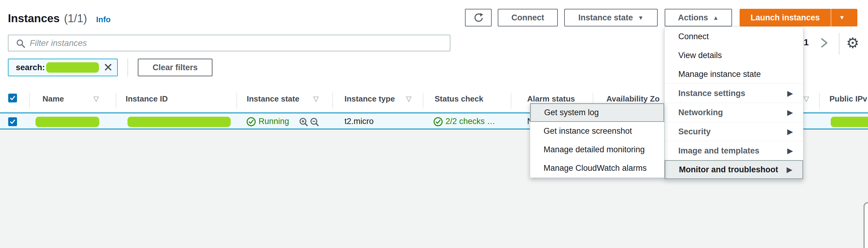 This screenshot has width=868, height=248. Describe the element at coordinates (734, 151) in the screenshot. I see `menu-item-image-and-templates: Image and templates ▶` at that location.